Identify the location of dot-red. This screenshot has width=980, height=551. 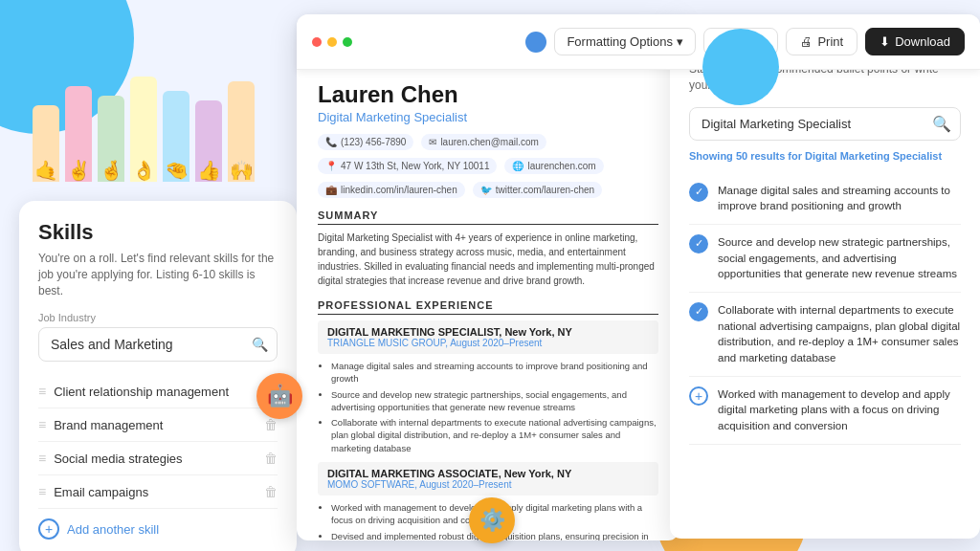
(317, 42).